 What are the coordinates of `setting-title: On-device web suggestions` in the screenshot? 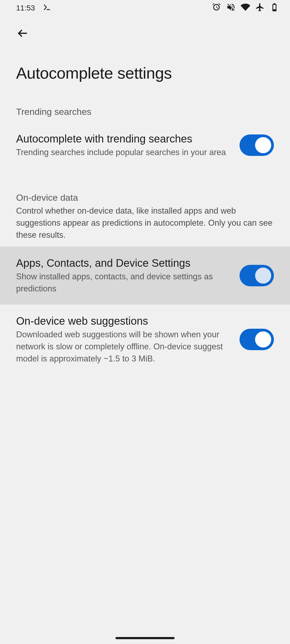 It's located at (122, 321).